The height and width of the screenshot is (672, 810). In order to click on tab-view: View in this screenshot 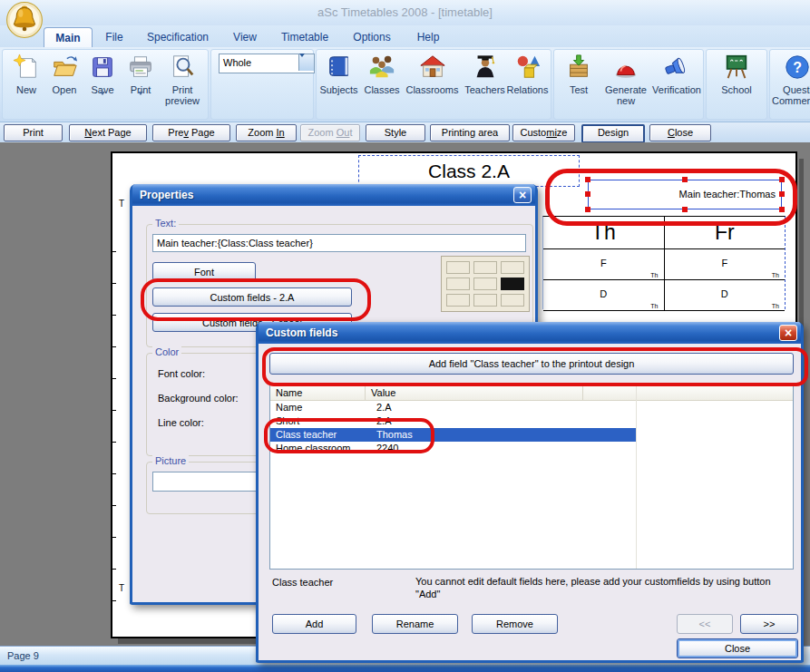, I will do `click(245, 37)`.